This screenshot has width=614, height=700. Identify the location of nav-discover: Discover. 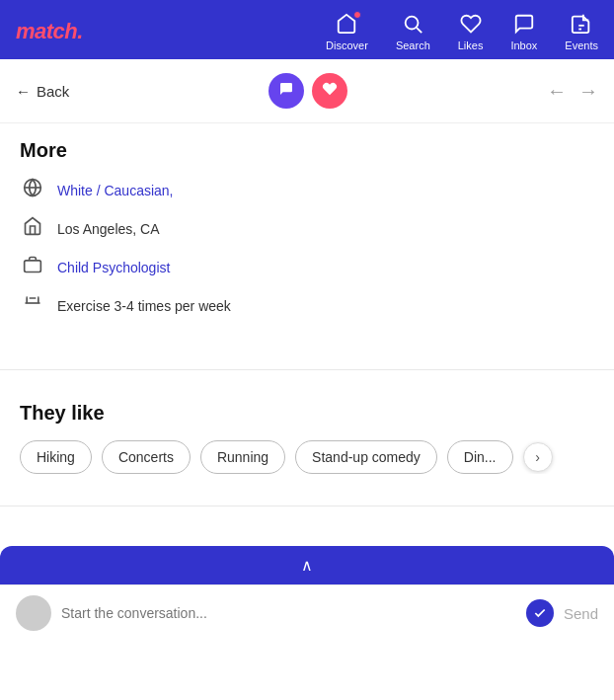
(347, 32).